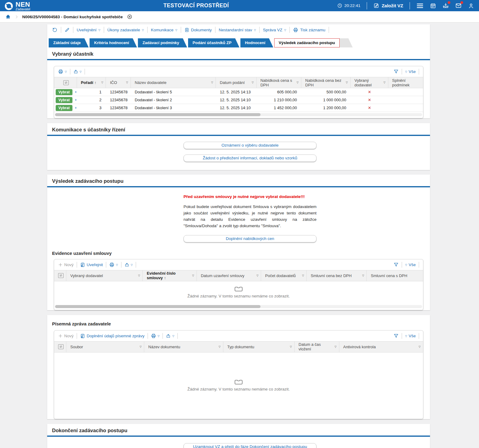 The image size is (479, 448). What do you see at coordinates (15, 6) in the screenshot?
I see `app-logo: NEN Zadavatel` at bounding box center [15, 6].